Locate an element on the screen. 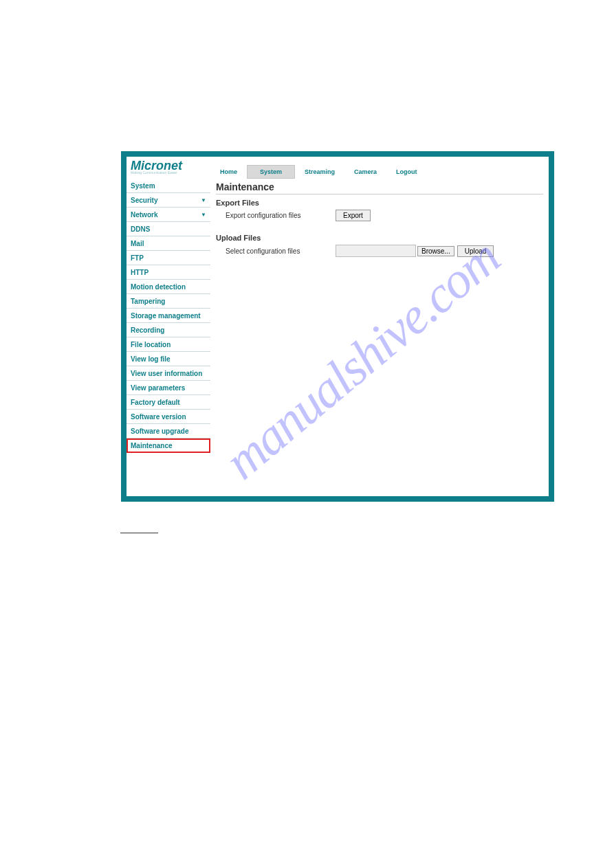 Image resolution: width=614 pixels, height=868 pixels. underline-decoration is located at coordinates (139, 533).